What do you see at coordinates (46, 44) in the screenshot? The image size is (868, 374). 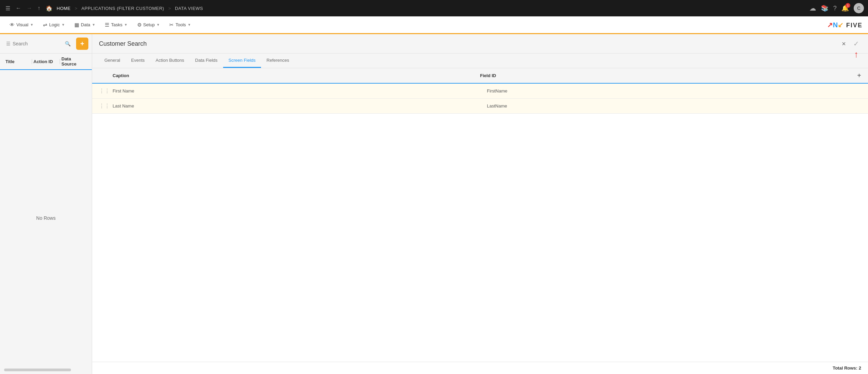 I see `search-bar: ☰ 🔍 +` at bounding box center [46, 44].